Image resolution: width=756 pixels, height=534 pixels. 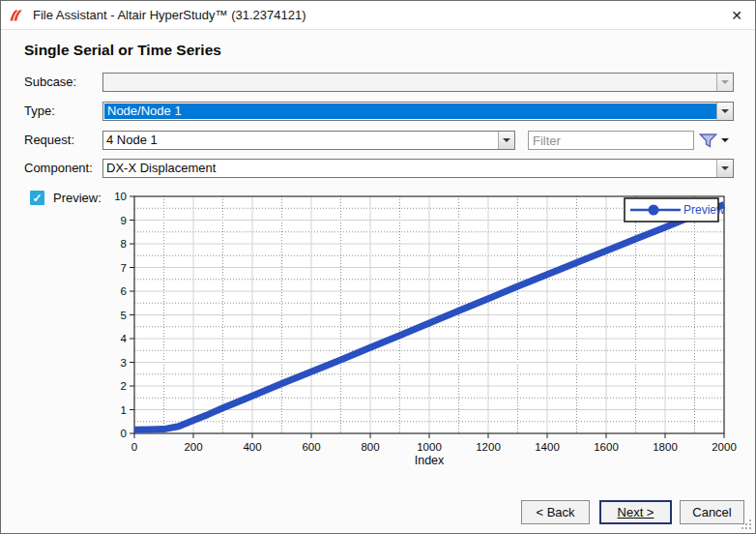 I want to click on y-tick-label: 5, so click(x=124, y=315).